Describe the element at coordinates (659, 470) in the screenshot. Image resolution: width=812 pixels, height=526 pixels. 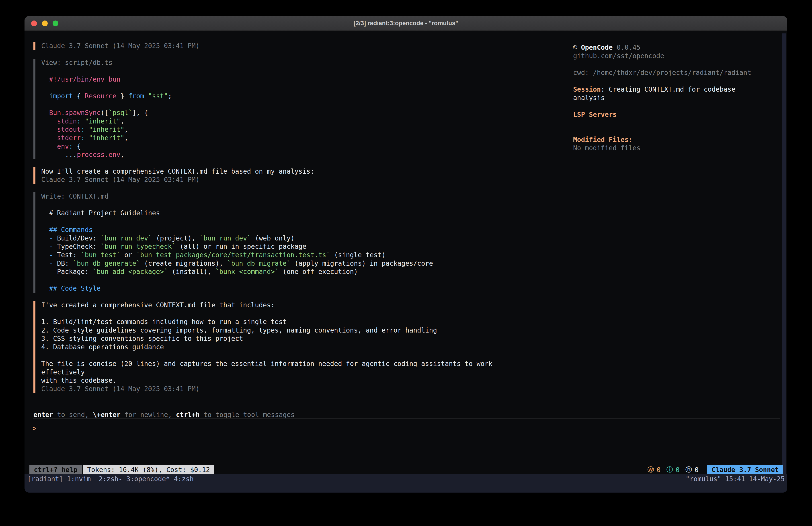
I see `warnings-count: 0` at that location.